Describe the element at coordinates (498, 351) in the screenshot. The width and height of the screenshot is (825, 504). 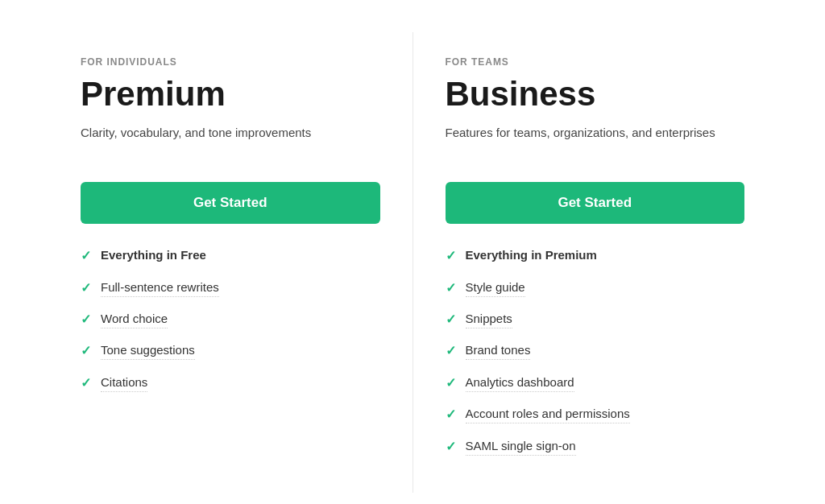
I see `feature-text: Brand tones` at that location.